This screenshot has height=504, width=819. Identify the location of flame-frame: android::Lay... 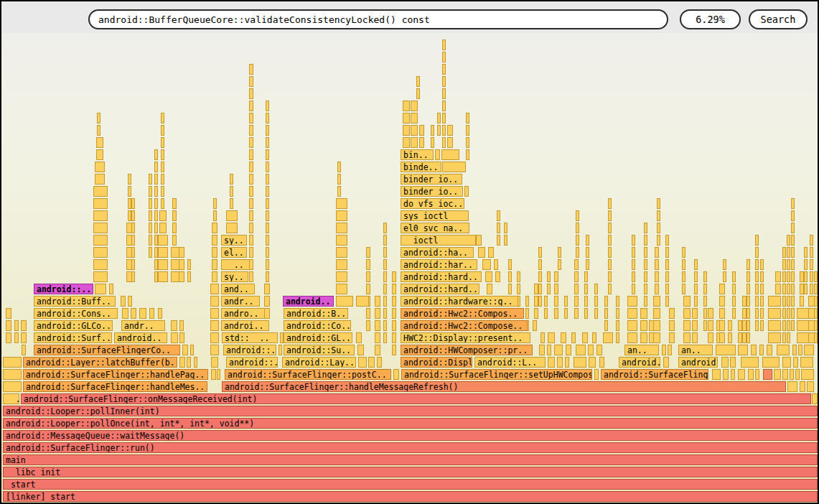
(319, 362).